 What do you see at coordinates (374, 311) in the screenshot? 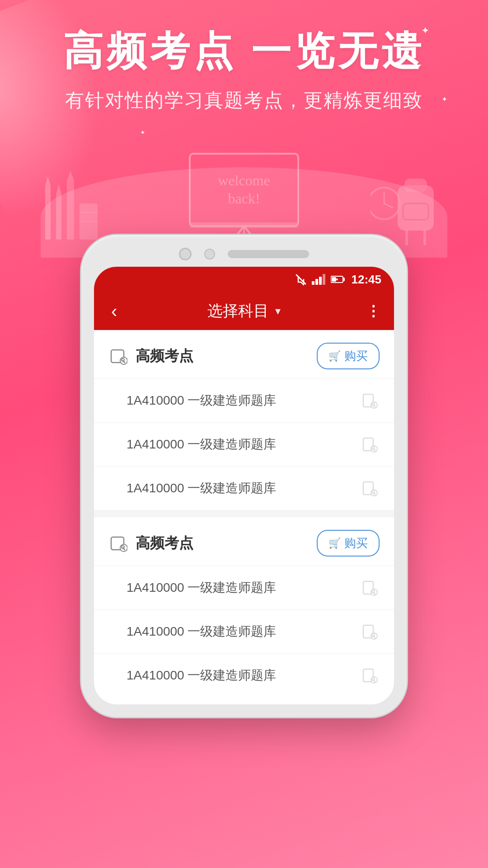
I see `more-menu-button: ⋮` at bounding box center [374, 311].